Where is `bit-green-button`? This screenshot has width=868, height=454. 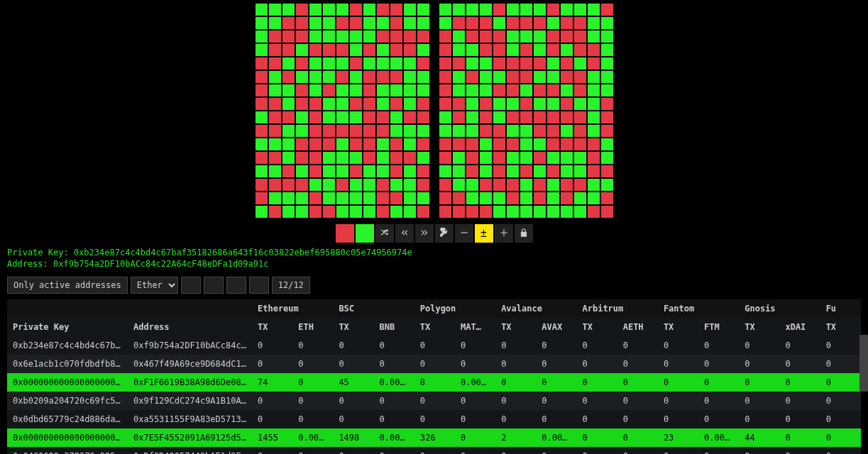
bit-green-button is located at coordinates (365, 233).